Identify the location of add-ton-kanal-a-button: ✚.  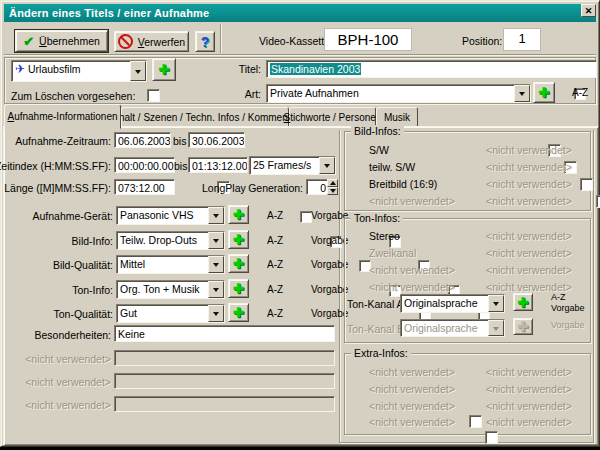
(523, 302).